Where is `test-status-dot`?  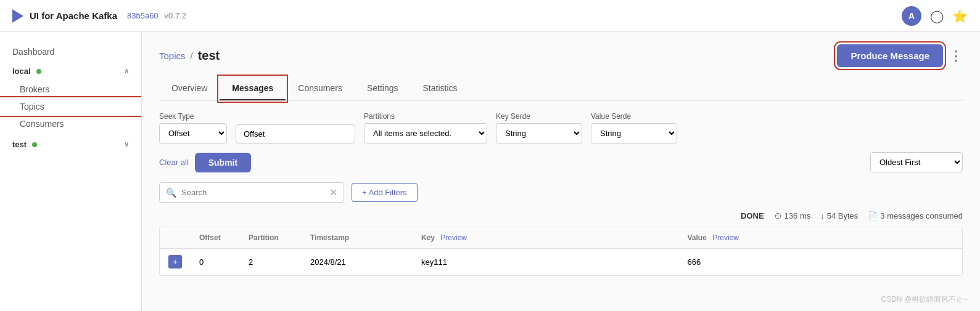
test-status-dot is located at coordinates (35, 145).